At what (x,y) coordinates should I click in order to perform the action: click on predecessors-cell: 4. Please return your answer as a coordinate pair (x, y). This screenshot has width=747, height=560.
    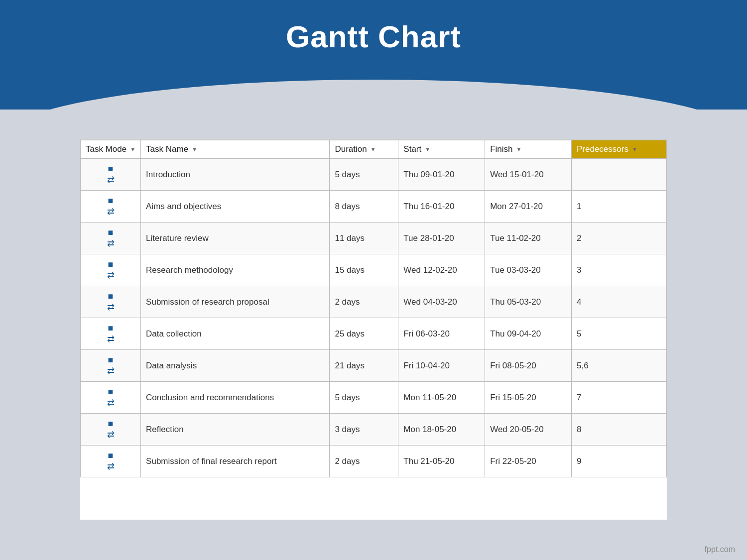
    Looking at the image, I should click on (620, 302).